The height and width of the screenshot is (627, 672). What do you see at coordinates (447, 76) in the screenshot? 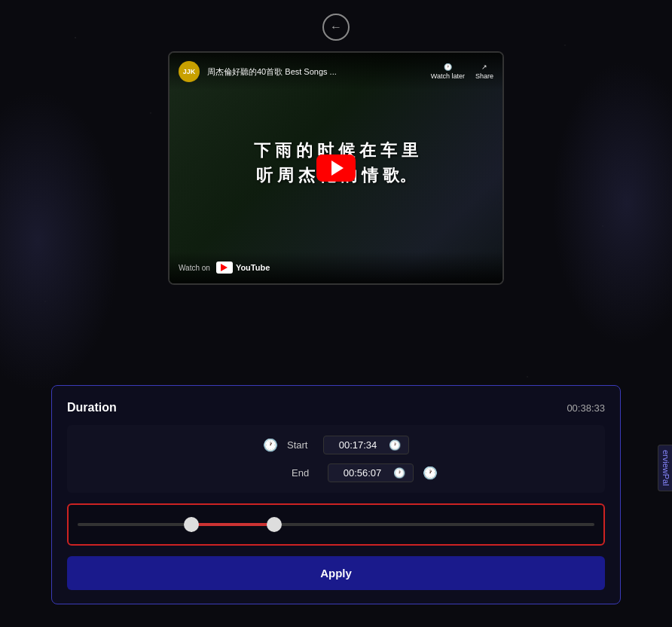
I see `watch-later-label: Watch later` at bounding box center [447, 76].